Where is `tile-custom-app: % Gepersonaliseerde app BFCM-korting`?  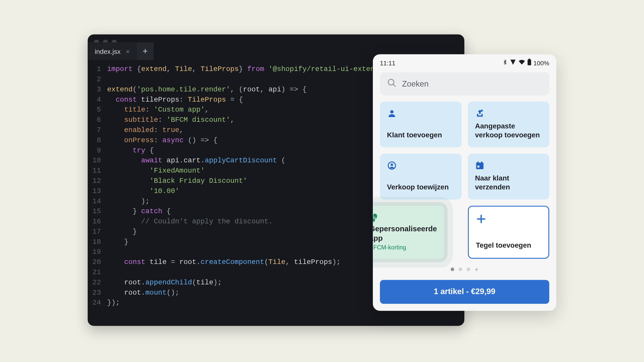 tile-custom-app: % Gepersonaliseerde app BFCM-korting is located at coordinates (408, 232).